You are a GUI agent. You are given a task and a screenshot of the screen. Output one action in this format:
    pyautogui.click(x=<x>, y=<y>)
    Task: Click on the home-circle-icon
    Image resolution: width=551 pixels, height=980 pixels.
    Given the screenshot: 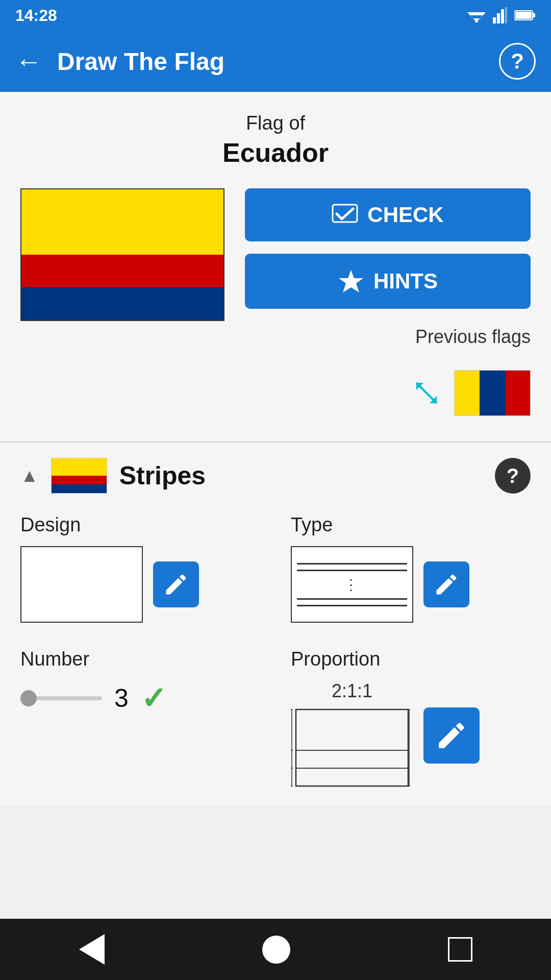 What is the action you would take?
    pyautogui.click(x=277, y=949)
    